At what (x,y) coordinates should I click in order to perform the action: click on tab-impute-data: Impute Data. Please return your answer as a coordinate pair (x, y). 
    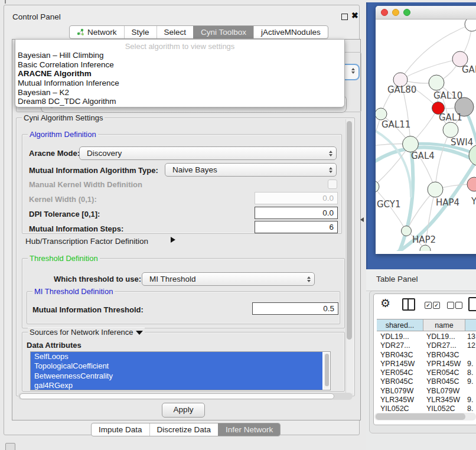
    Looking at the image, I should click on (120, 430).